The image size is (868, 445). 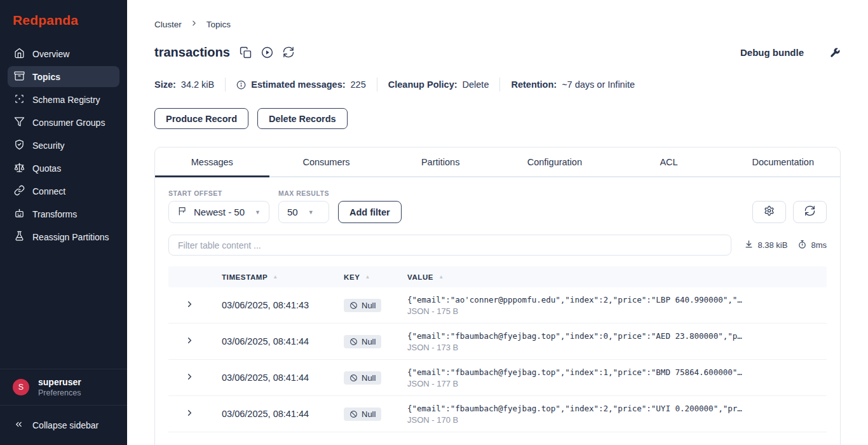 I want to click on download-size-label: 8.38 kiB, so click(x=773, y=245).